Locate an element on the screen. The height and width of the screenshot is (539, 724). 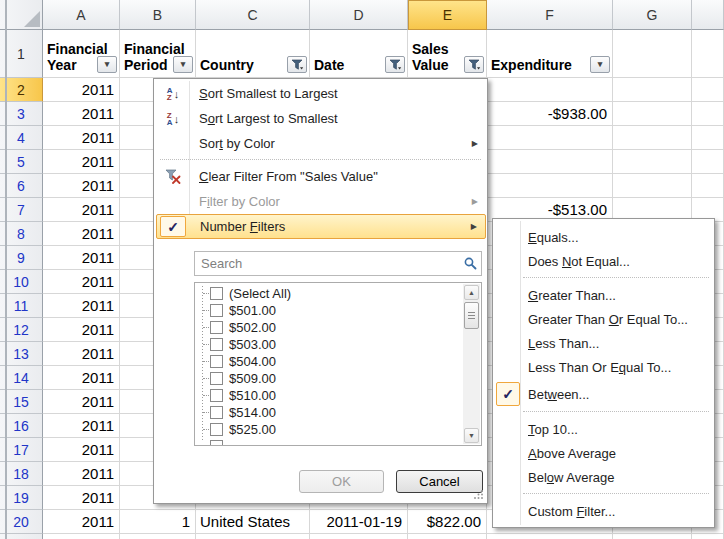
cell-G4 is located at coordinates (652, 138).